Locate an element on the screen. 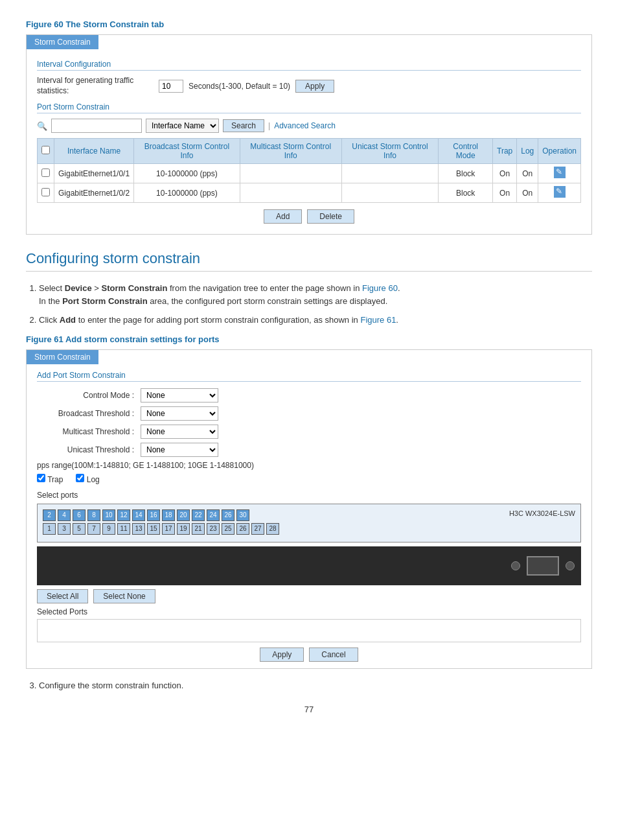 The height and width of the screenshot is (840, 618). port-btn-bottom-23: 23 is located at coordinates (213, 529).